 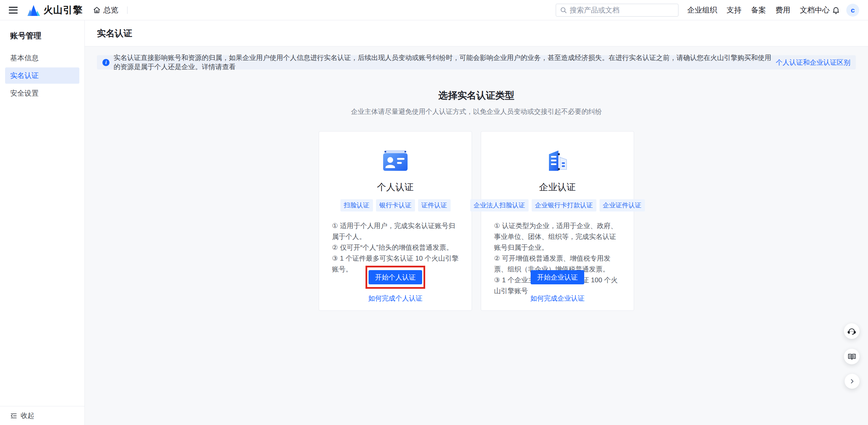 What do you see at coordinates (395, 205) in the screenshot?
I see `personal-tags: 扫脸认证 银行卡认证 证件认证` at bounding box center [395, 205].